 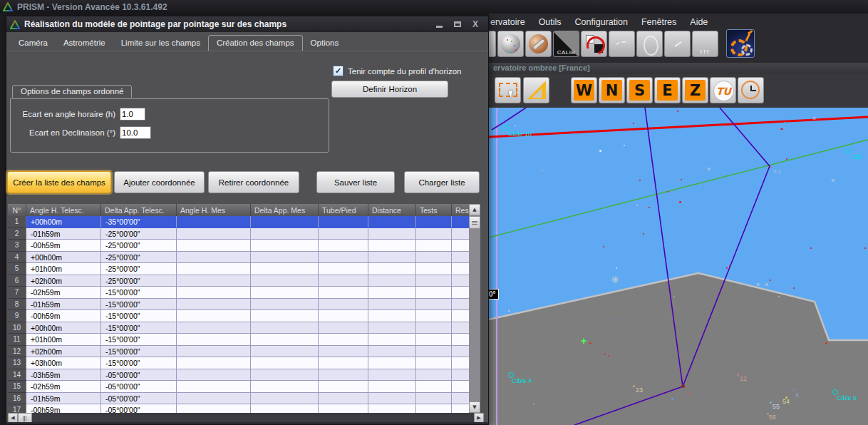 What do you see at coordinates (658, 22) in the screenshot?
I see `menu-fenetres: Fenêtres` at bounding box center [658, 22].